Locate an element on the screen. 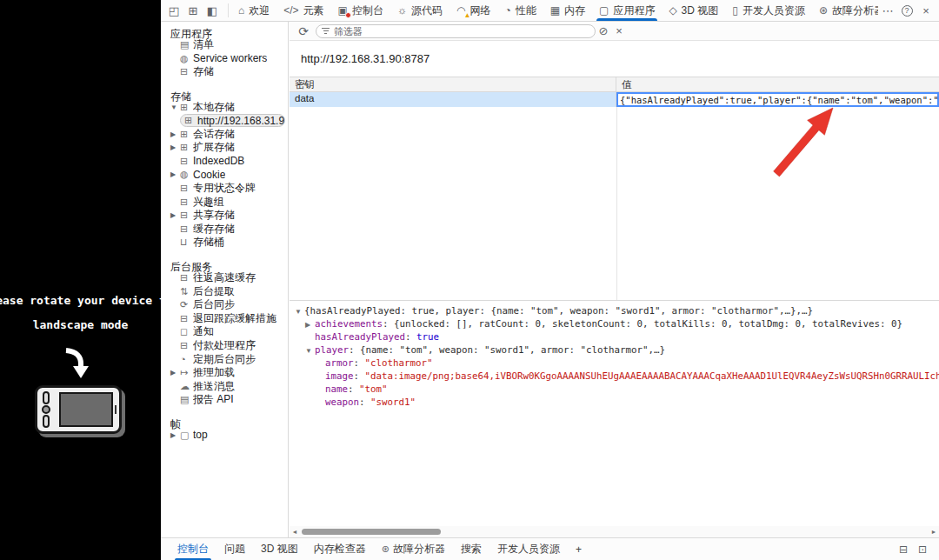  section-gap is located at coordinates (224, 410).